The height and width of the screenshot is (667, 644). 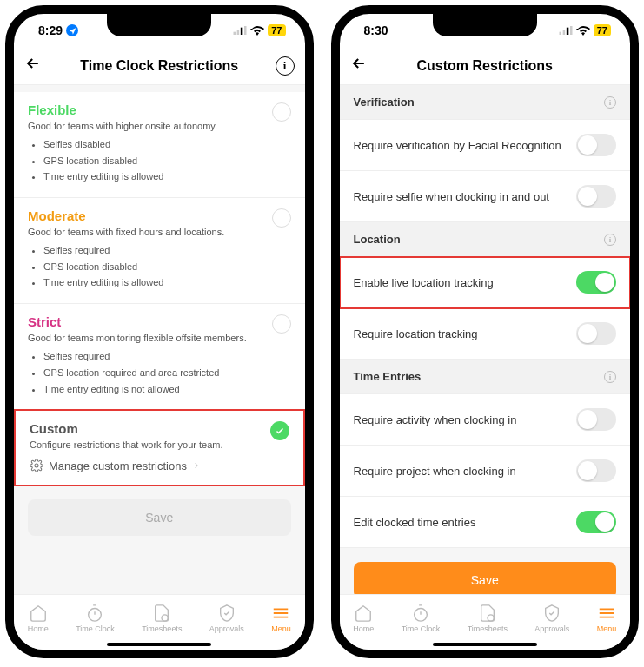 I want to click on gear-icon, so click(x=37, y=466).